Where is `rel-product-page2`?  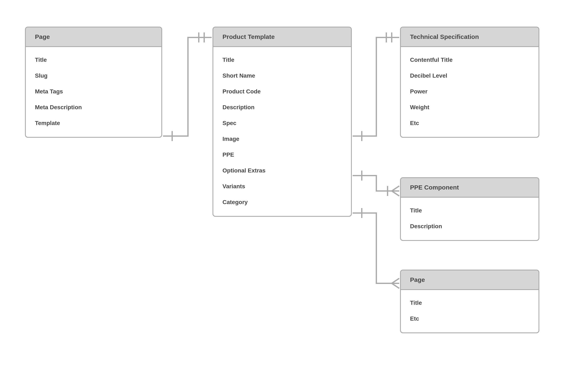 rel-product-page2 is located at coordinates (376, 248).